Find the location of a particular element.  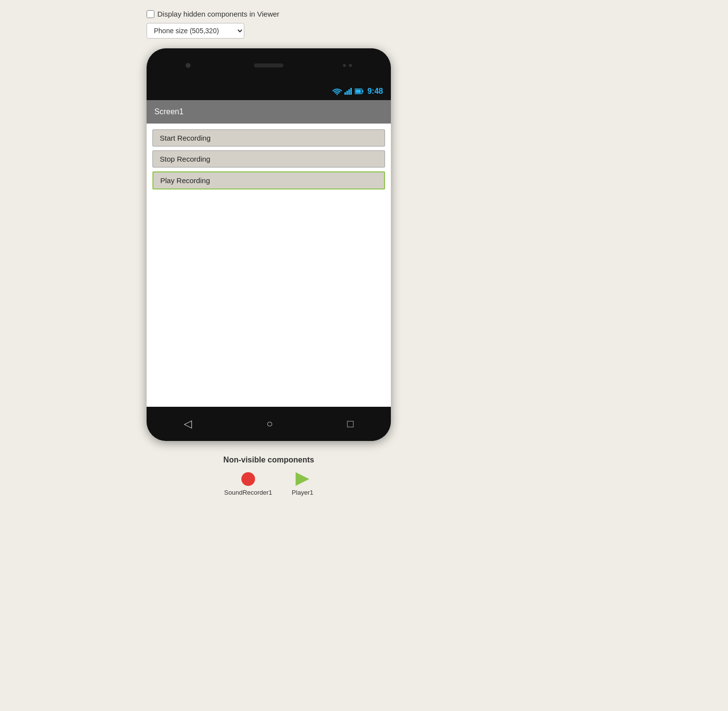

sound-recorder-component: SoundRecorder1 is located at coordinates (248, 484).